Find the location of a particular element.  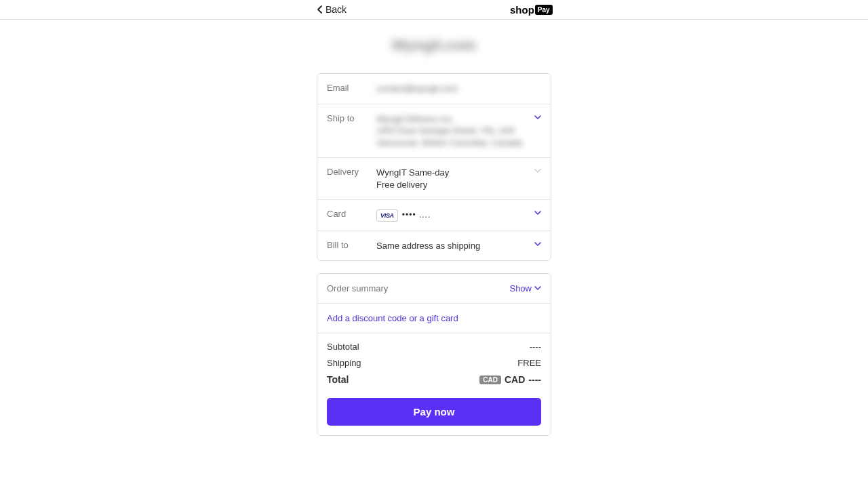

card-expand is located at coordinates (538, 214).